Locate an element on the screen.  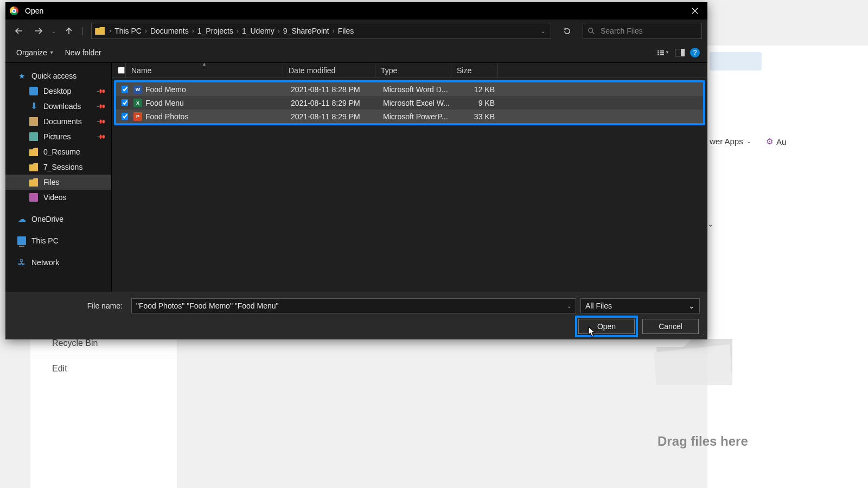
chevron-down-icon: ▼ is located at coordinates (52, 53).